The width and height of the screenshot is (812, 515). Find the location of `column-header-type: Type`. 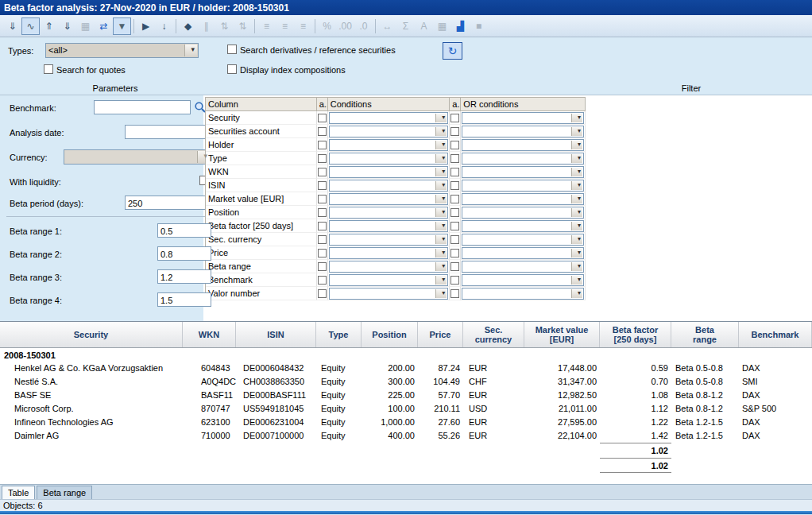

column-header-type: Type is located at coordinates (338, 335).